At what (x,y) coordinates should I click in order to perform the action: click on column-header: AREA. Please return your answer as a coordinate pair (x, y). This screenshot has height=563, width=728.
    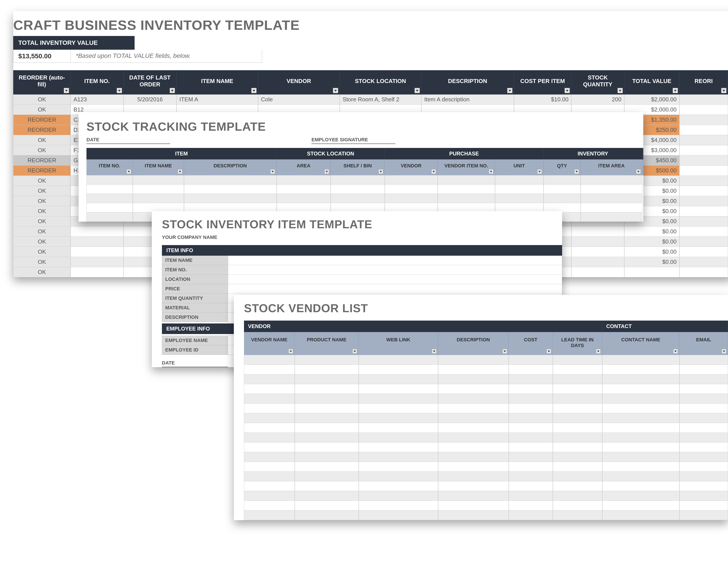
    Looking at the image, I should click on (304, 167).